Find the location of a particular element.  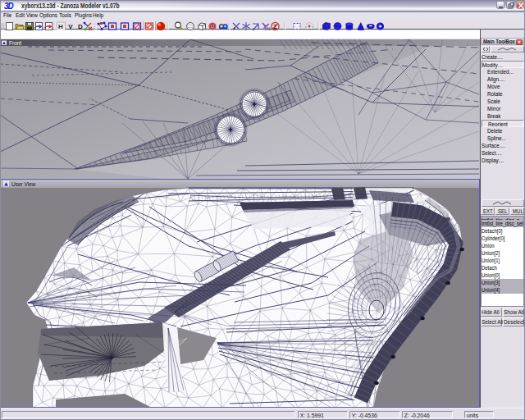

svg-text: D is located at coordinates (80, 26).